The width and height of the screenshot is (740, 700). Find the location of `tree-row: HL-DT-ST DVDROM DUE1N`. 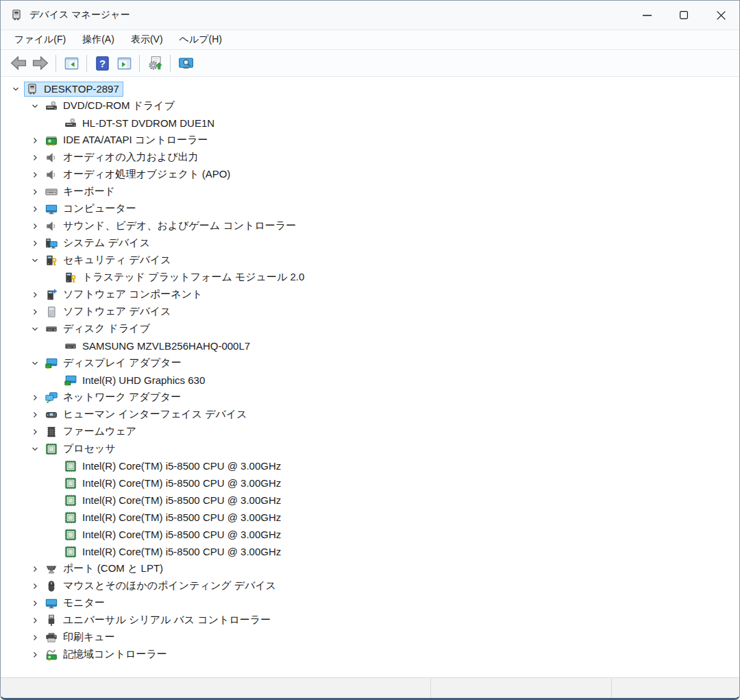

tree-row: HL-DT-ST DVDROM DUE1N is located at coordinates (370, 123).